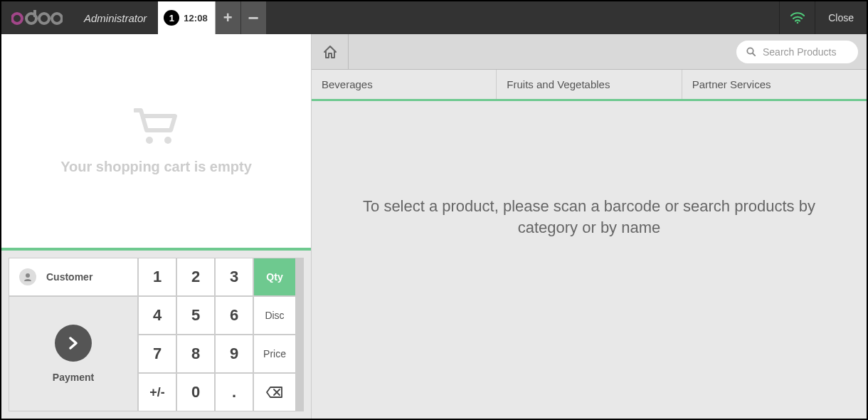  Describe the element at coordinates (797, 52) in the screenshot. I see `search-box` at that location.